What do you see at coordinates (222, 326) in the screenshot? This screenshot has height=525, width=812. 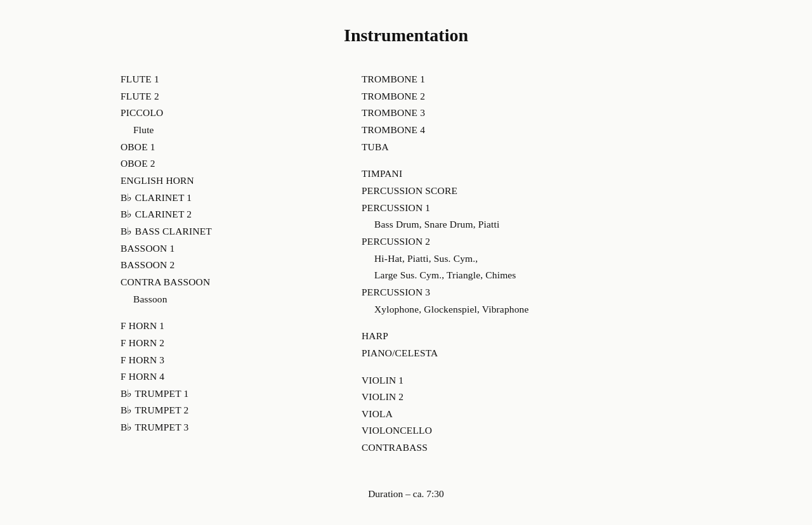 I see `list-item: F HORN 1` at bounding box center [222, 326].